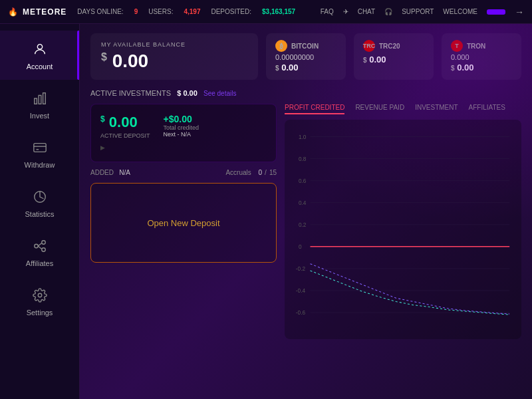  Describe the element at coordinates (306, 68) in the screenshot. I see `bitcoin-usd: $ 0.00` at that location.